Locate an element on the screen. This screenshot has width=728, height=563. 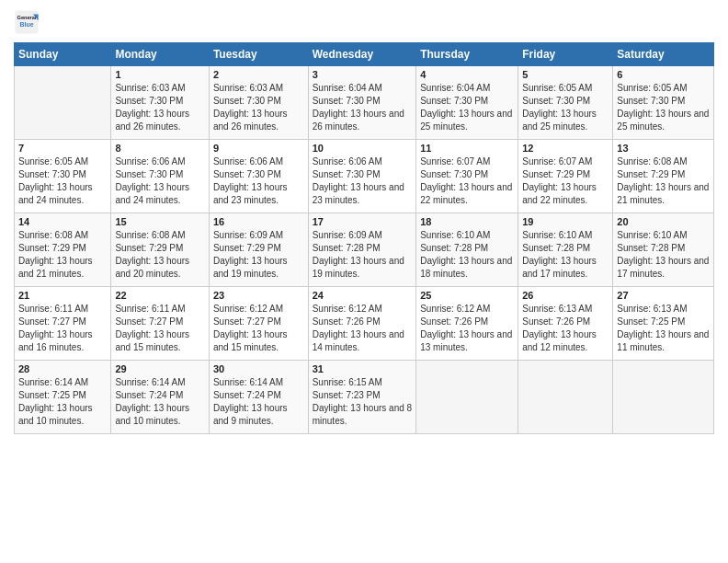
day-number: 19 is located at coordinates (565, 222).